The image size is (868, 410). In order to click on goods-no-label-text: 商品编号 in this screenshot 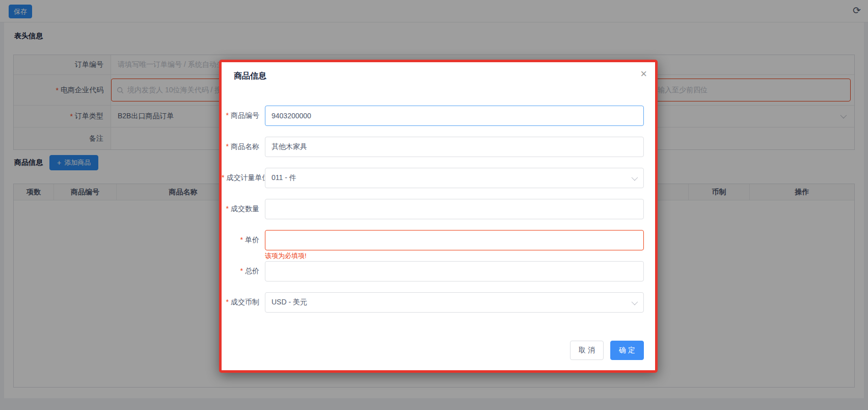, I will do `click(245, 115)`.